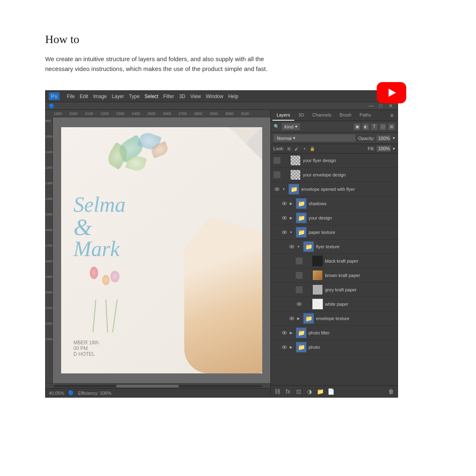 The image size is (476, 476). What do you see at coordinates (391, 127) in the screenshot?
I see `filter-smartobject-icon: ⊞` at bounding box center [391, 127].